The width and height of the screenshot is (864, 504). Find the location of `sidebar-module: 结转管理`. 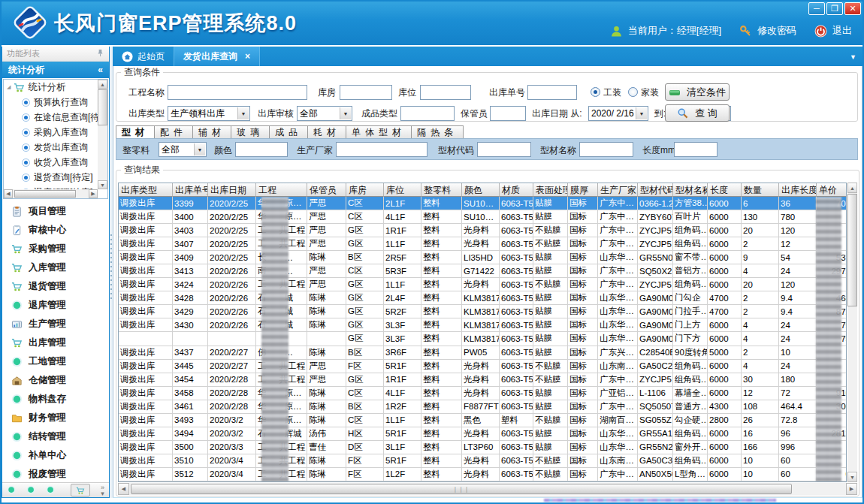

sidebar-module: 结转管理 is located at coordinates (56, 437).